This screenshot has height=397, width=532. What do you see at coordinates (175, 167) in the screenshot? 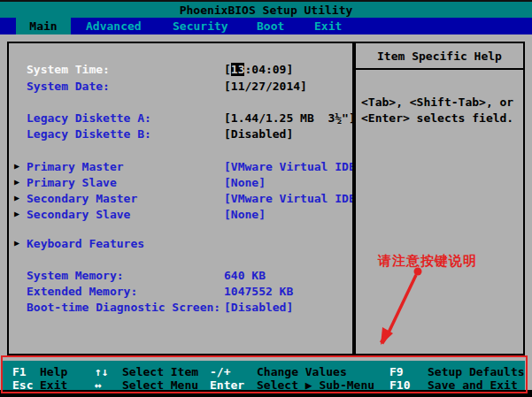
I see `row-primary-master: ▶ Primary Master [VMware Virtual IDE` at bounding box center [175, 167].